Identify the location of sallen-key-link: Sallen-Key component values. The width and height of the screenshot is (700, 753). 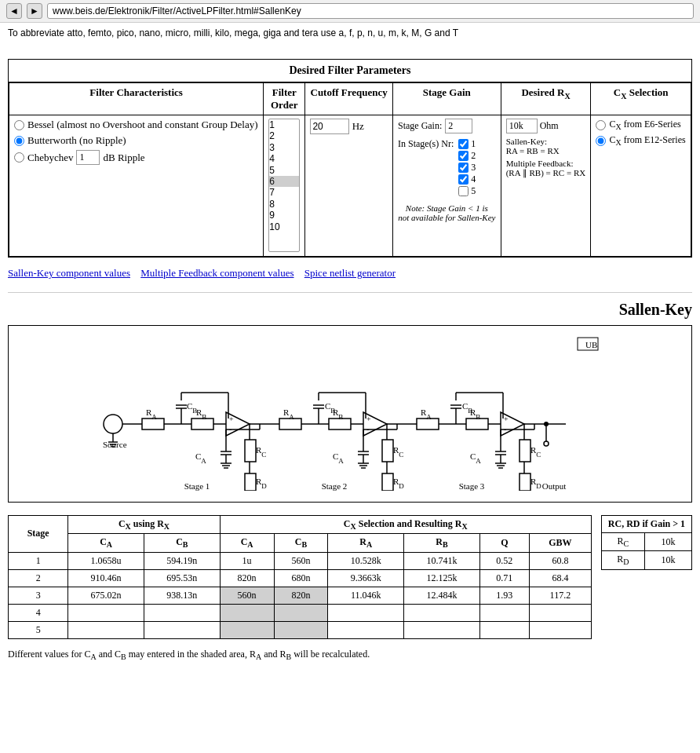
(69, 273).